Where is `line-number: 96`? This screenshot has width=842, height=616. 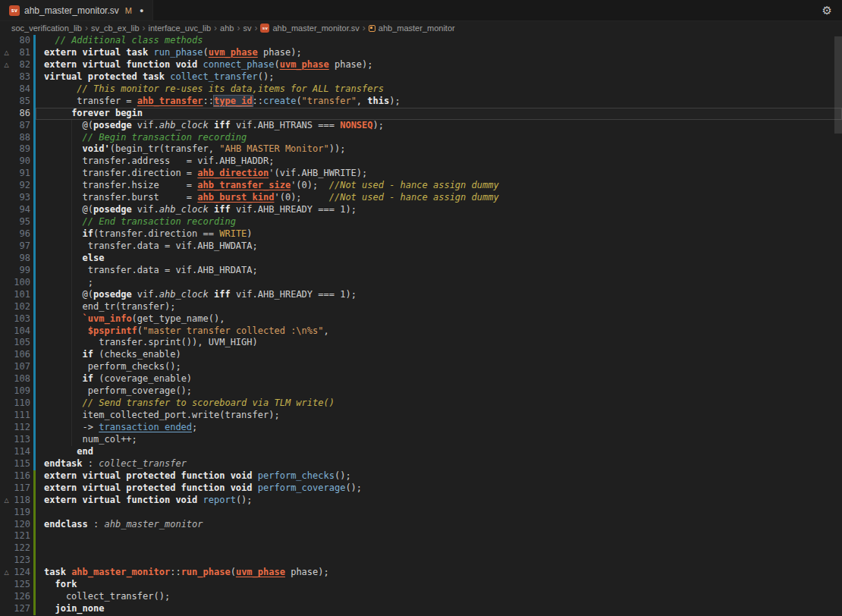
line-number: 96 is located at coordinates (21, 234).